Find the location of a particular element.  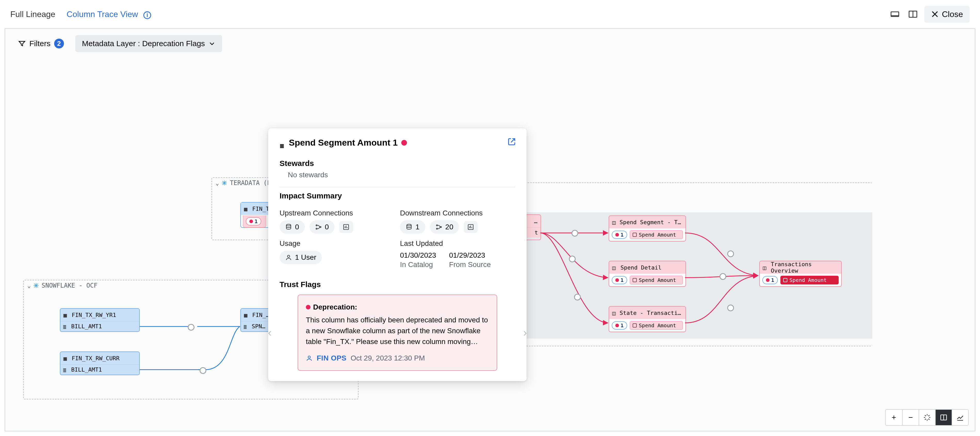

filters-label: Filters is located at coordinates (40, 43).